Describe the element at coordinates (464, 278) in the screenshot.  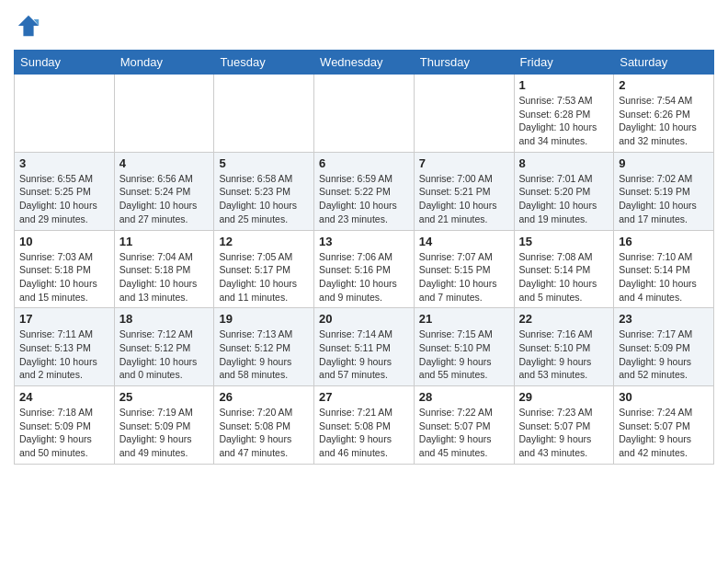
I see `day-info: Sunrise: 7:07 AMSunset: 5:15 PMDaylight:…` at that location.